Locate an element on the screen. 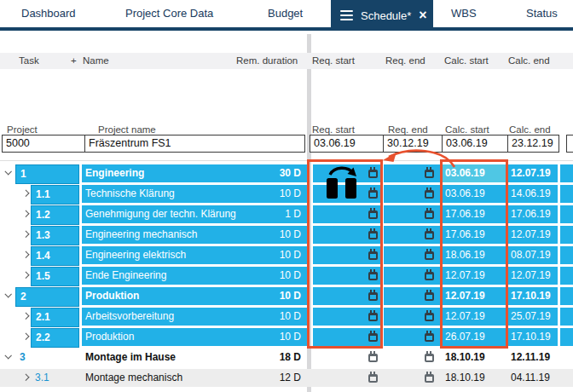  calc-end-cell: 14.06.19 is located at coordinates (533, 194).